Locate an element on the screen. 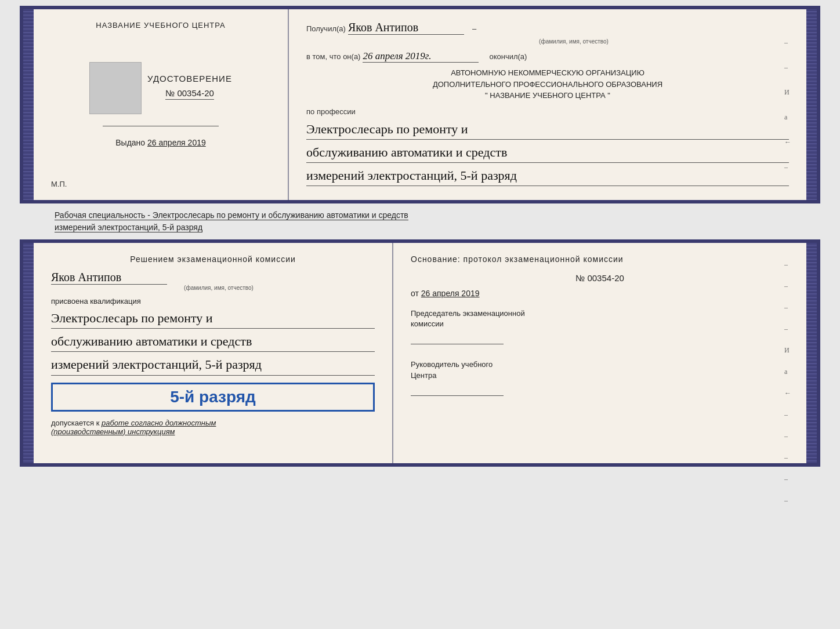  subtitle-block: Рабочая специальность - Электрослесарь п… is located at coordinates (426, 221).